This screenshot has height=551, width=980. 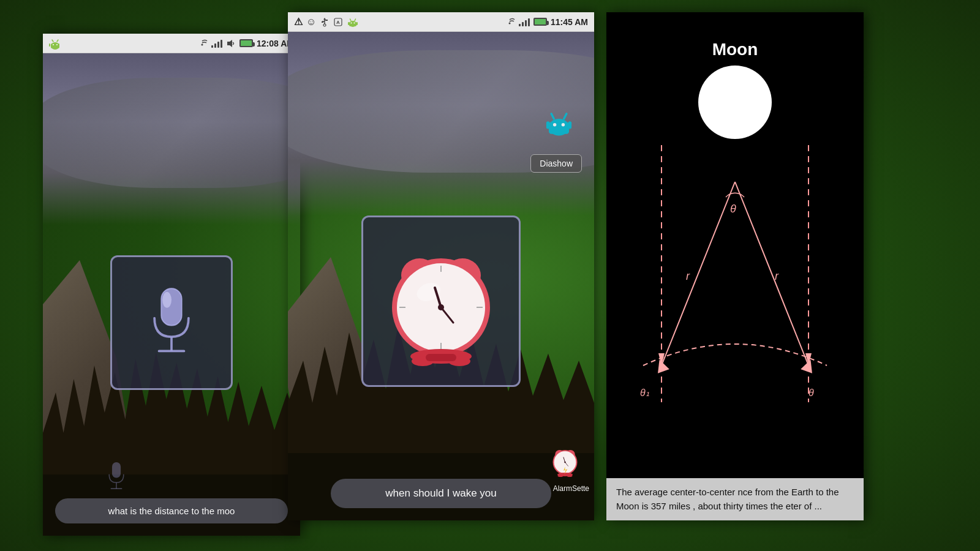 I want to click on diashow-button: Diashow, so click(x=556, y=163).